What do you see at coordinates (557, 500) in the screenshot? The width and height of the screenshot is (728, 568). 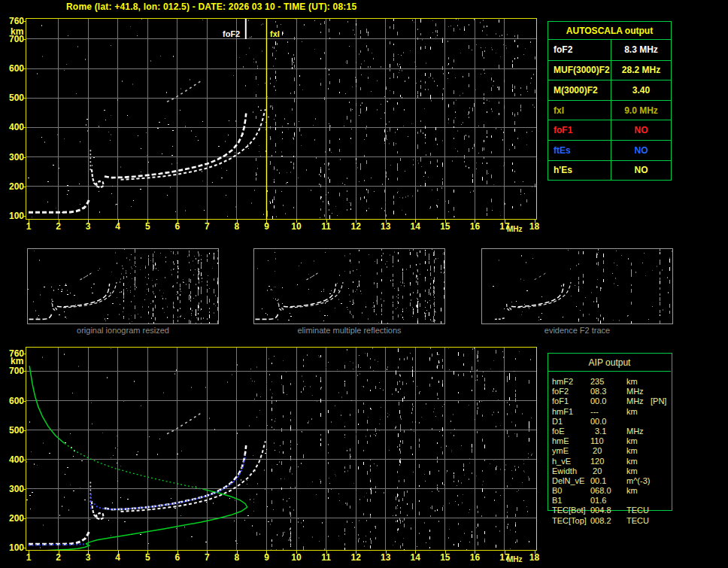 I see `aip-param-label: B1` at bounding box center [557, 500].